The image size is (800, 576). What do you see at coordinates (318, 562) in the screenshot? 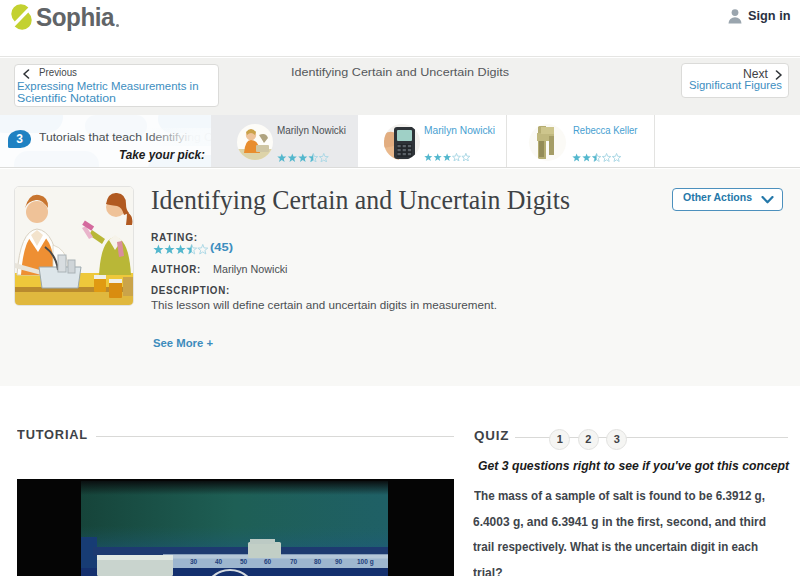
I see `svg-text: 80` at bounding box center [318, 562].